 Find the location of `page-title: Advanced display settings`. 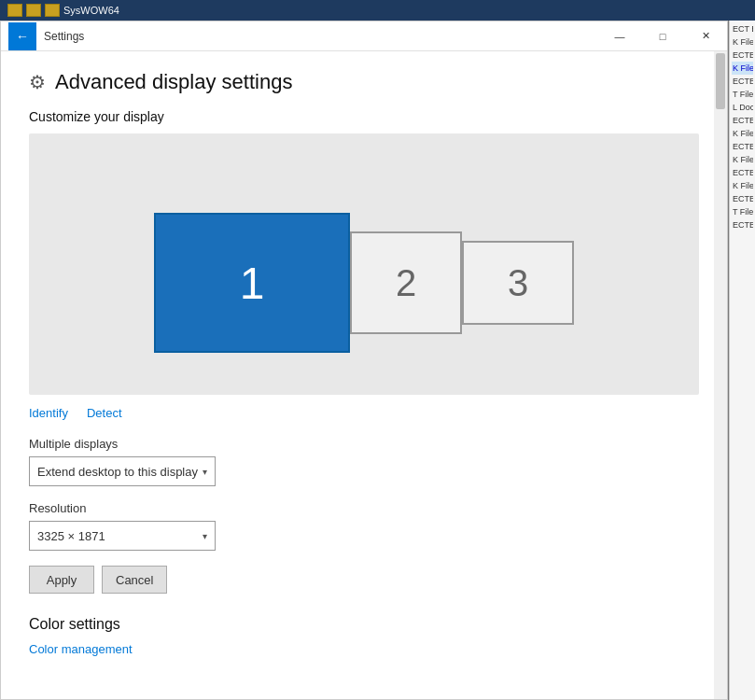

page-title: Advanced display settings is located at coordinates (174, 82).